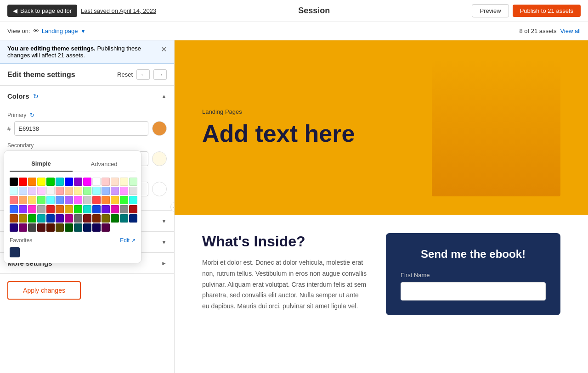  Describe the element at coordinates (571, 31) in the screenshot. I see `view-all-link: View all` at that location.